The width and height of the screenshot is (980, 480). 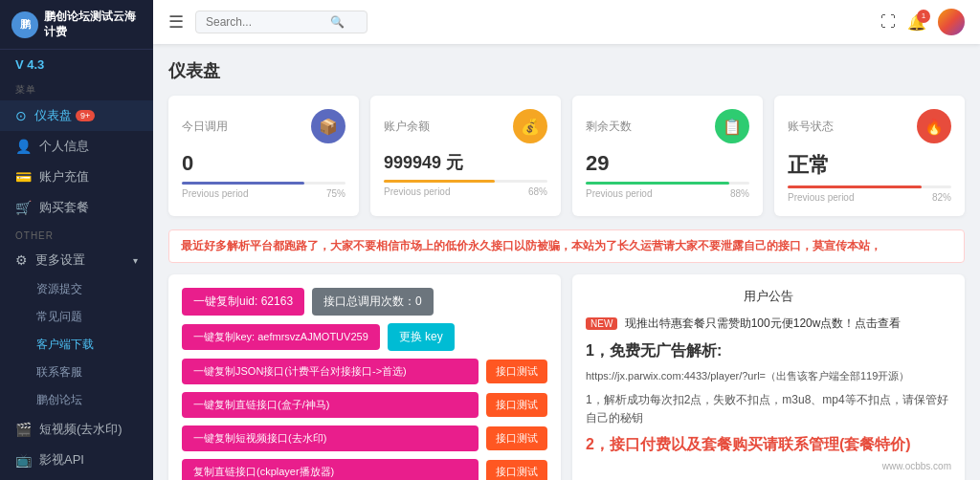 What do you see at coordinates (601, 323) in the screenshot?
I see `new-badge: NEW` at bounding box center [601, 323].